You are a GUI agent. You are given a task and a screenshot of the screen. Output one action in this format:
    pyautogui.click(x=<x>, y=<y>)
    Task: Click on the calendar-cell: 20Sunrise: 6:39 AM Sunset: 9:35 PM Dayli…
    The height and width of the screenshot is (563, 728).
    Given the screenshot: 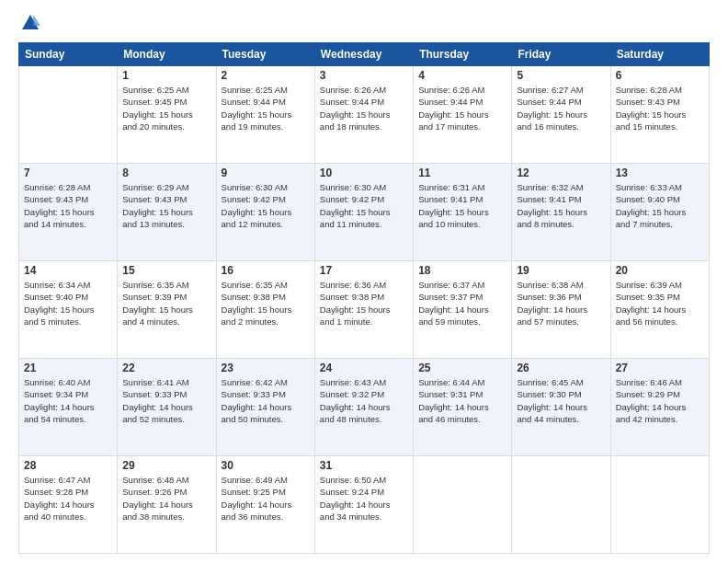 What is the action you would take?
    pyautogui.click(x=660, y=310)
    